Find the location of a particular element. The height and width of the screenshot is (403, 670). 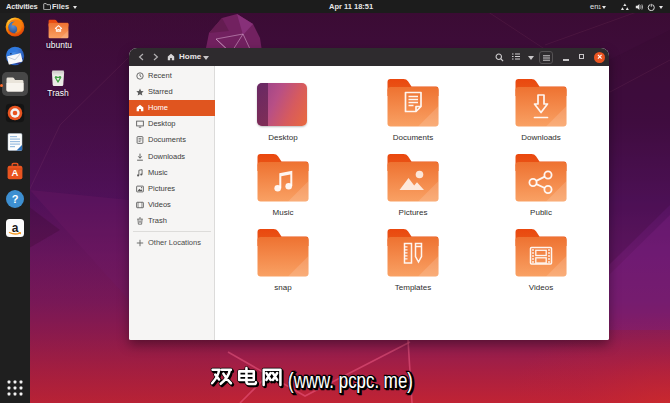

svg-text: (www. pcpc. me) is located at coordinates (350, 380).